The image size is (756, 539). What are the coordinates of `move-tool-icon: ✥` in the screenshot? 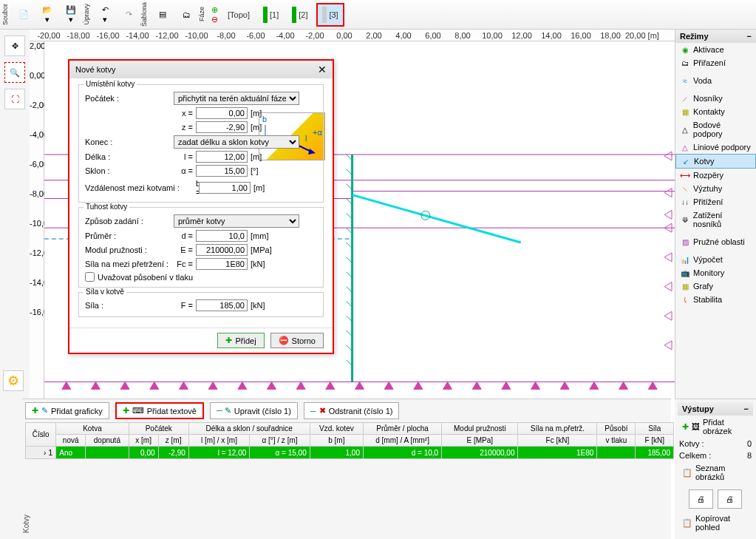 It's located at (15, 46).